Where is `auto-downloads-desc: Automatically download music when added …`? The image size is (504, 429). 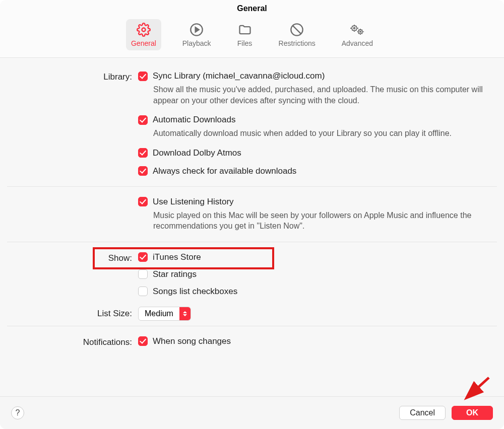
auto-downloads-desc: Automatically download music when added … is located at coordinates (323, 133).